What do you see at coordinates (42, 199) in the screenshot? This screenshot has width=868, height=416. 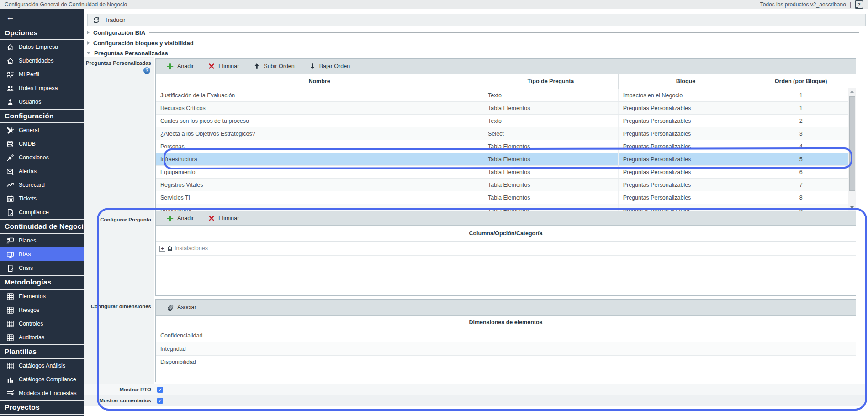 I see `sidebar-item-tickets: Tickets` at bounding box center [42, 199].